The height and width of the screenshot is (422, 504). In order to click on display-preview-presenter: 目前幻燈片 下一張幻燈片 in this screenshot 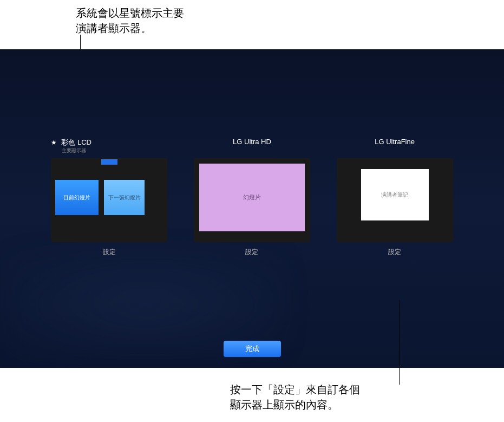, I will do `click(109, 200)`.